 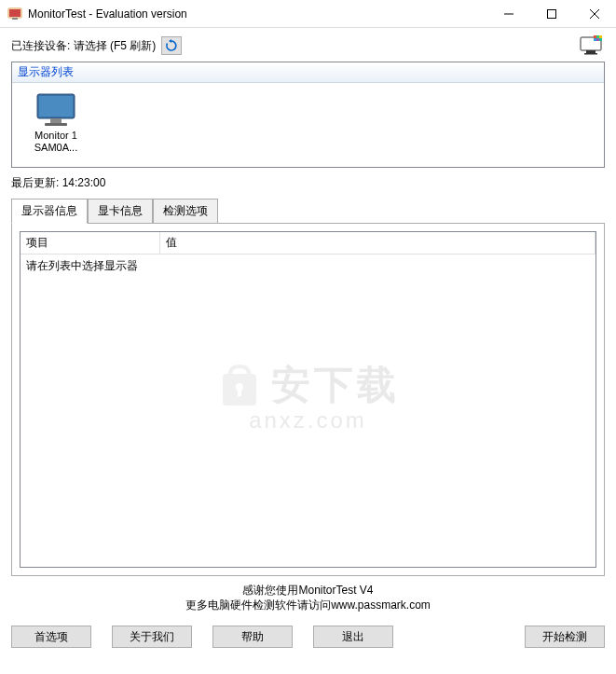 What do you see at coordinates (120, 211) in the screenshot?
I see `tab-gpu-info: 显卡信息` at bounding box center [120, 211].